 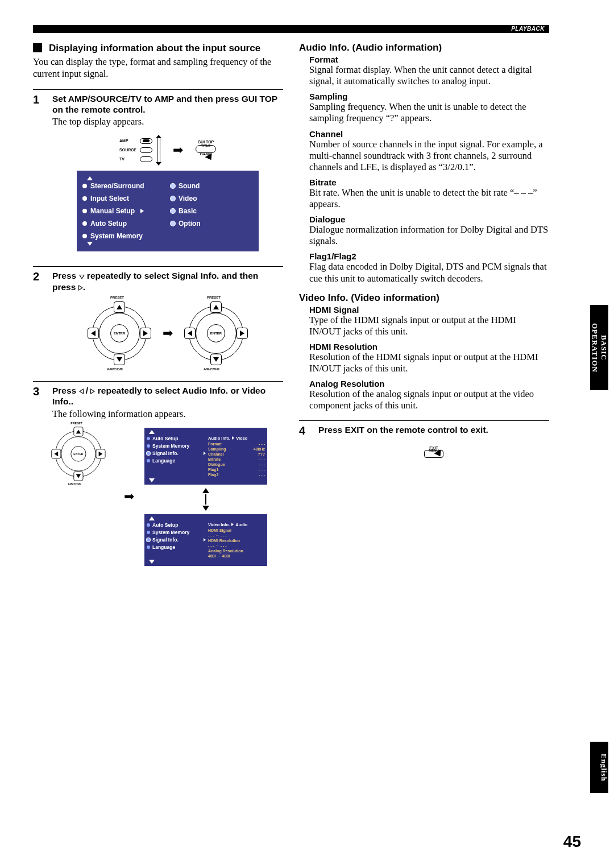 What do you see at coordinates (211, 199) in the screenshot?
I see `menu-item: Video` at bounding box center [211, 199].